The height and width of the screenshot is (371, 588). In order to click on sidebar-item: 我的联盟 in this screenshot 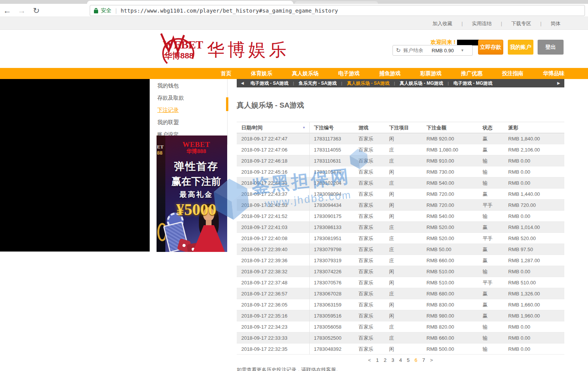, I will do `click(192, 123)`.